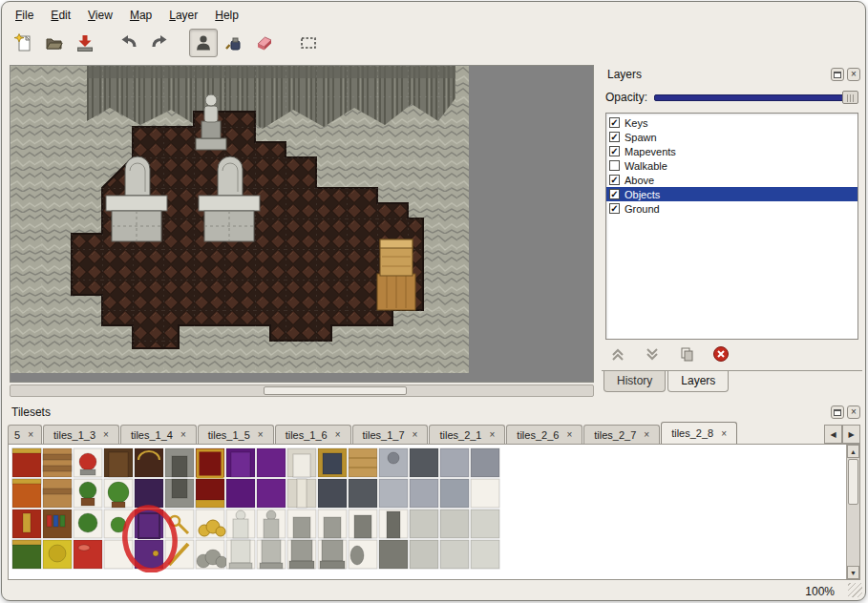 This screenshot has width=868, height=603. I want to click on layer-row-ground: ✓ Ground, so click(731, 208).